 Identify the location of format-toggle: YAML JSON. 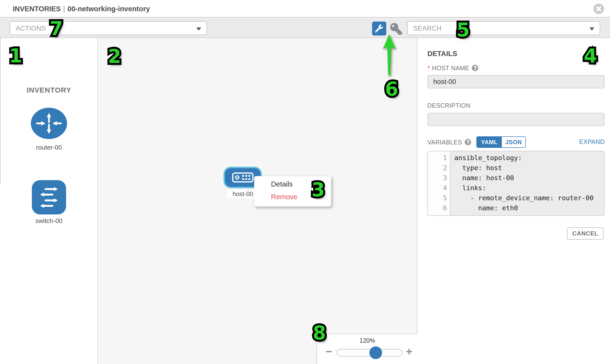
(501, 142).